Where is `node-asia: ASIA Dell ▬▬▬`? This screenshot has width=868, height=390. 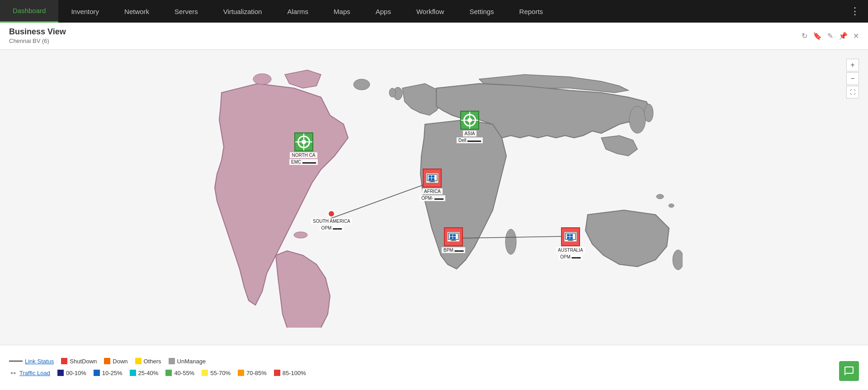
node-asia: ASIA Dell ▬▬▬ is located at coordinates (470, 127).